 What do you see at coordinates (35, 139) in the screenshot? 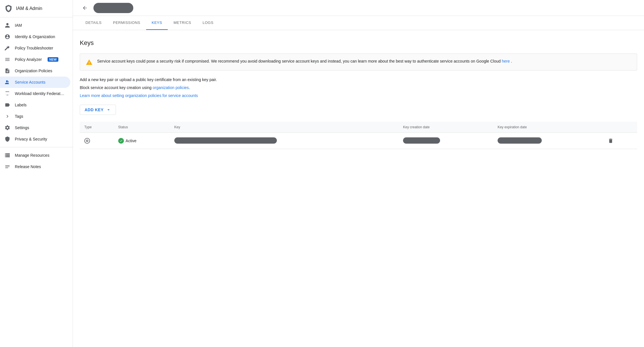
I see `sidebar-item-privacy-security: Privacy & Security` at bounding box center [35, 139].